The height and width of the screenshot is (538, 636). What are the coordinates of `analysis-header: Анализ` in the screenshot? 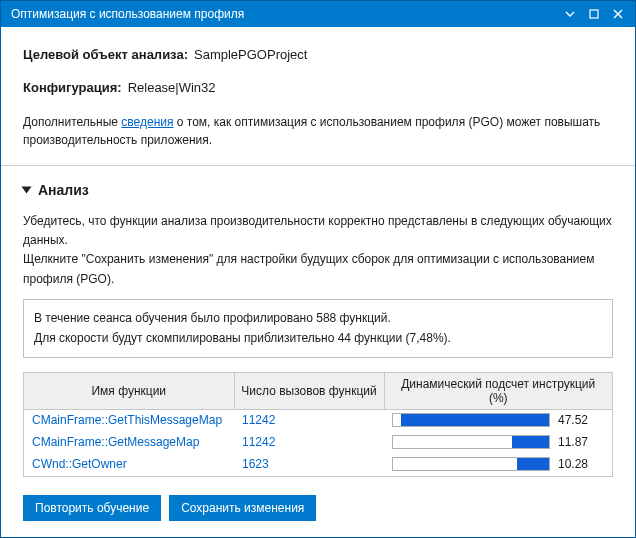 It's located at (318, 190).